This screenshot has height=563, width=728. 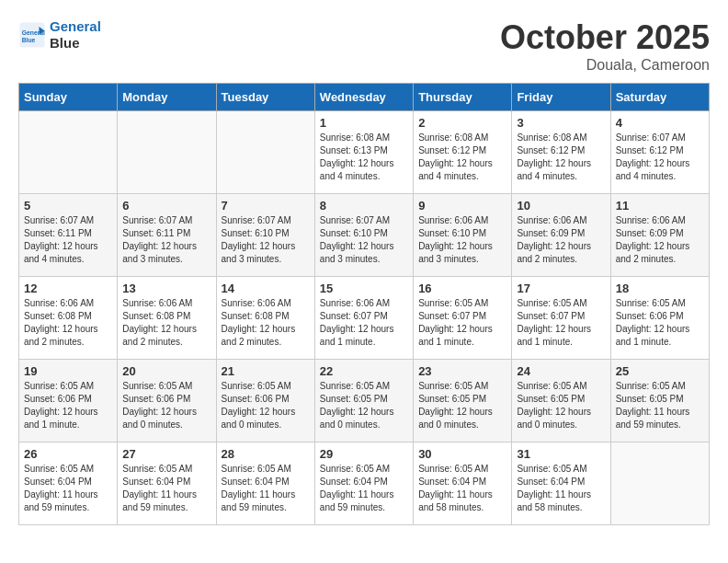 I want to click on day-info: Sunrise: 6:07 AM Sunset: 6:10 PM Dayligh…, so click(x=266, y=240).